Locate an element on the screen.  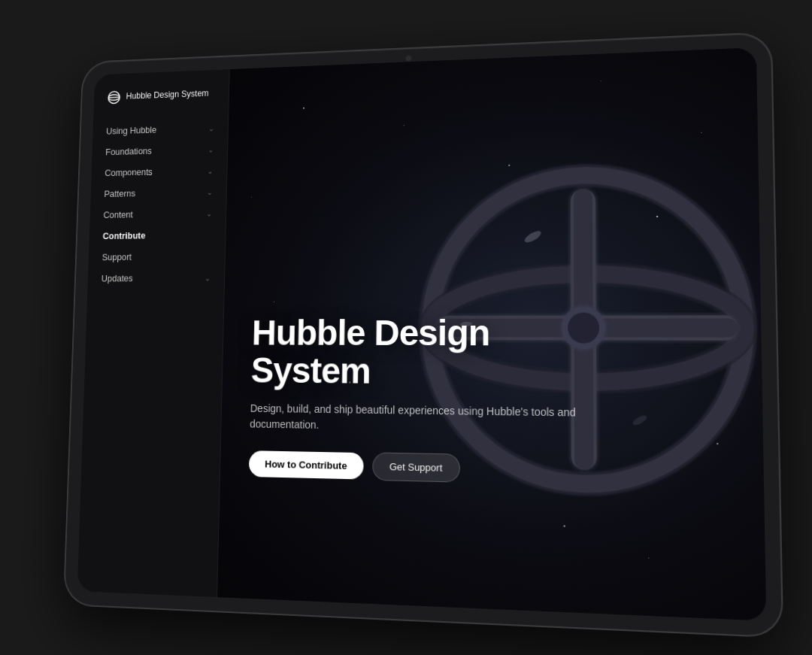
brand-name: Hubble Design System is located at coordinates (167, 95).